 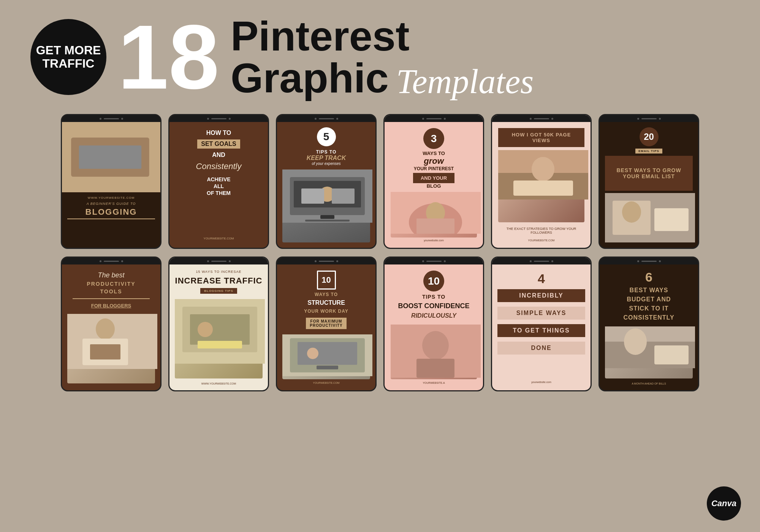 I want to click on card-productivity: The best PRODUCTIVITY TOOLS FOR BLOGGERS, so click(x=111, y=324).